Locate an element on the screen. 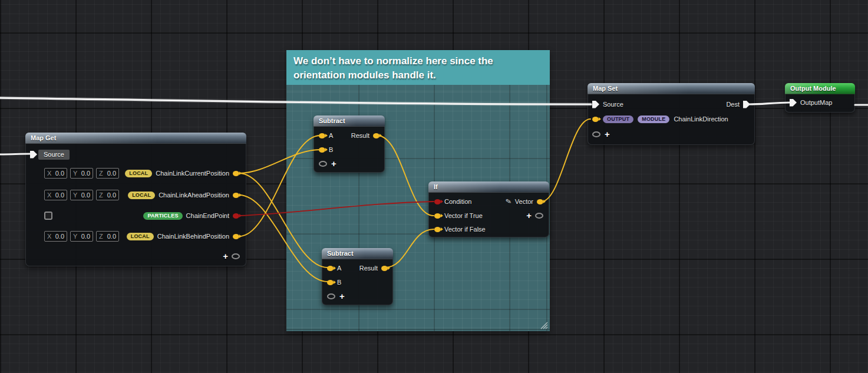  param-label: ChainEndPoint is located at coordinates (207, 216).